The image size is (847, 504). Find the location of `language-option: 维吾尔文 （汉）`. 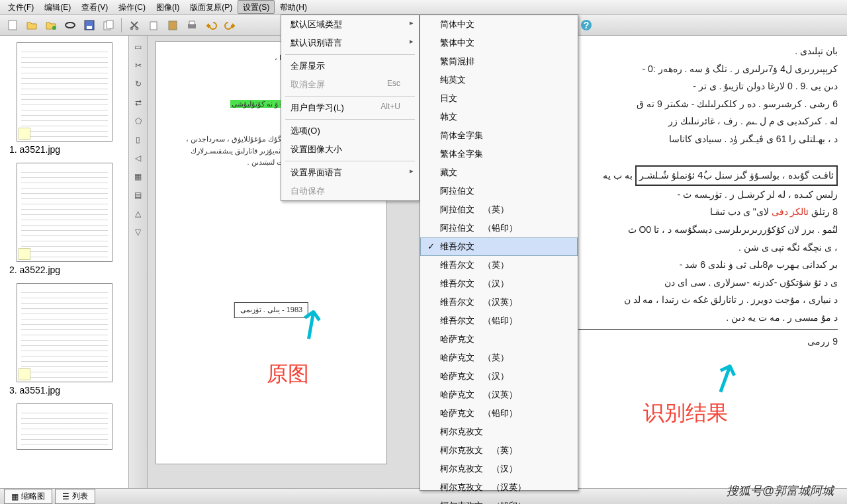

language-option: 维吾尔文 （汉） is located at coordinates (499, 284).